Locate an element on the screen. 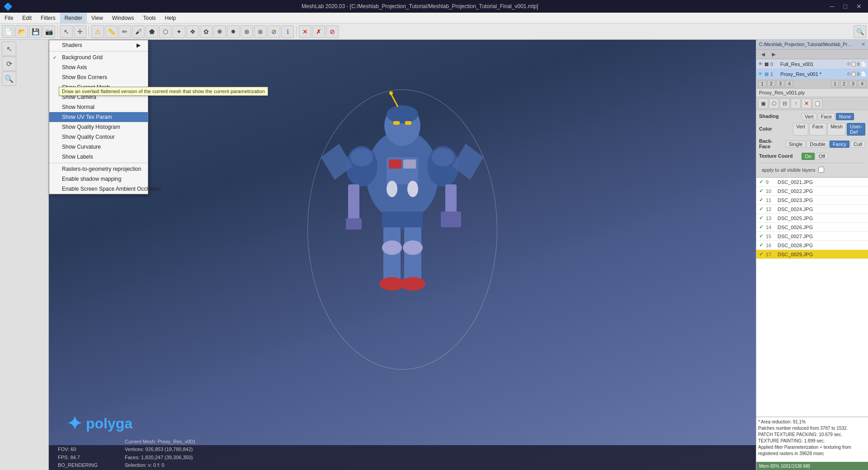  menu-shaders: Shaders ▶ is located at coordinates (99, 45).